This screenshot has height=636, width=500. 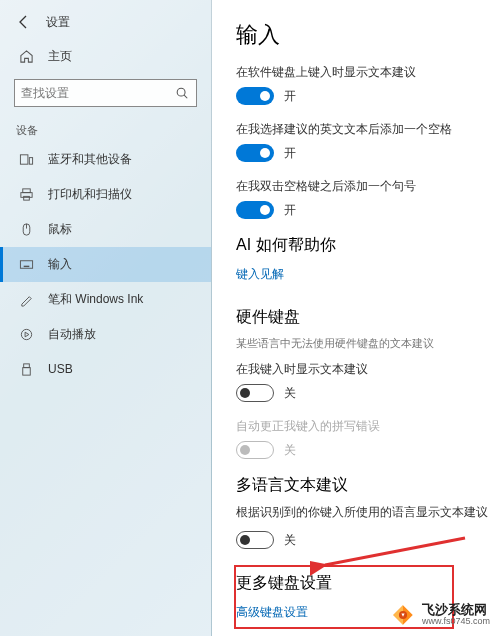 I want to click on search-icon, so click(x=182, y=93).